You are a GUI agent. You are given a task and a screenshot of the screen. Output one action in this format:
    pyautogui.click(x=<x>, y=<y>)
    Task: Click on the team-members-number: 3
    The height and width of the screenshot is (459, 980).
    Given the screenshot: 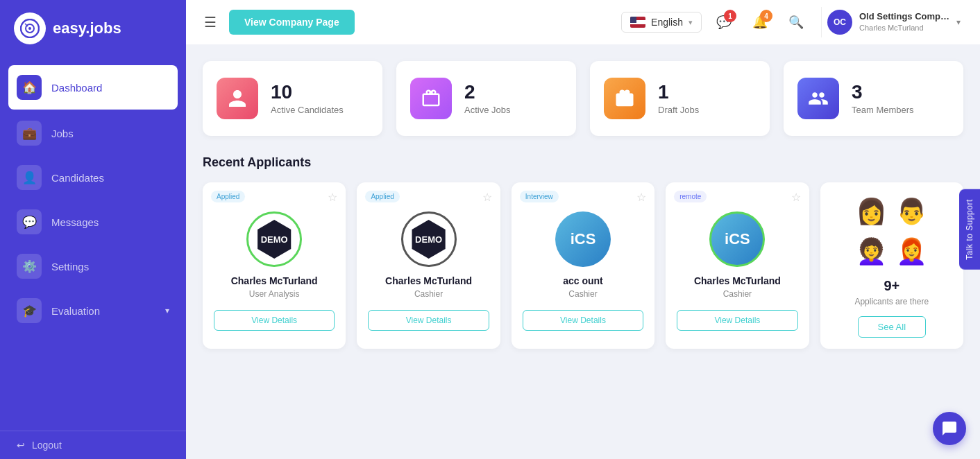 What is the action you would take?
    pyautogui.click(x=883, y=92)
    